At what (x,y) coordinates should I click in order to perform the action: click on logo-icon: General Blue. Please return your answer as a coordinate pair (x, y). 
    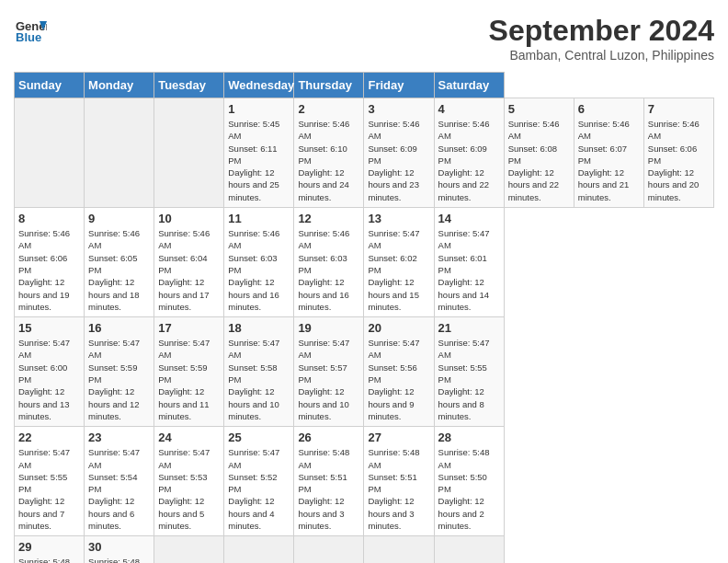
    Looking at the image, I should click on (30, 30).